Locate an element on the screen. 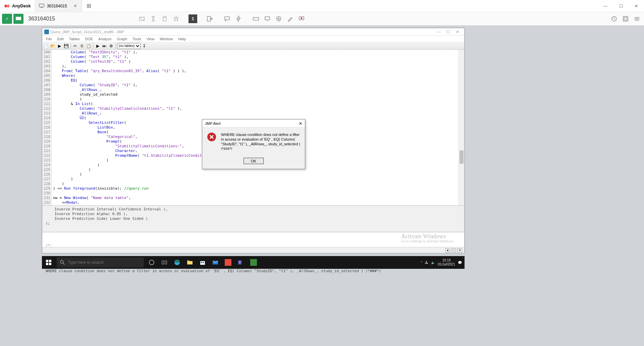  search-input is located at coordinates (104, 262).